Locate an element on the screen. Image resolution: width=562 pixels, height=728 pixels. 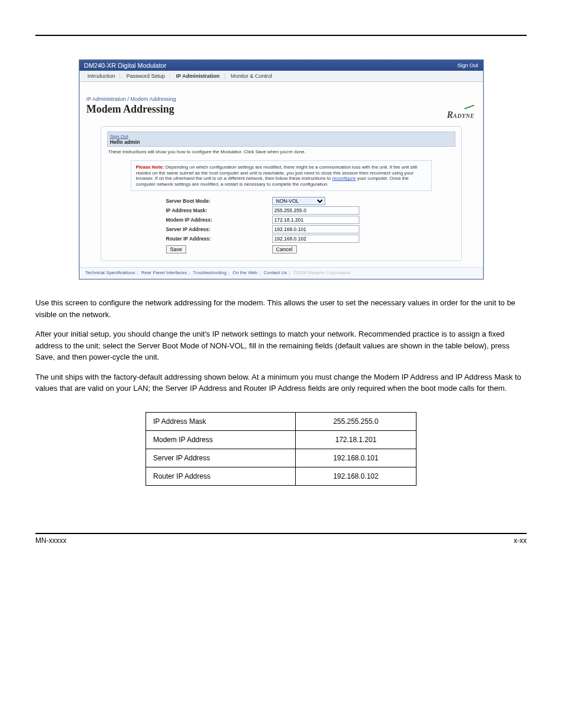
input-server-ip is located at coordinates (316, 229).